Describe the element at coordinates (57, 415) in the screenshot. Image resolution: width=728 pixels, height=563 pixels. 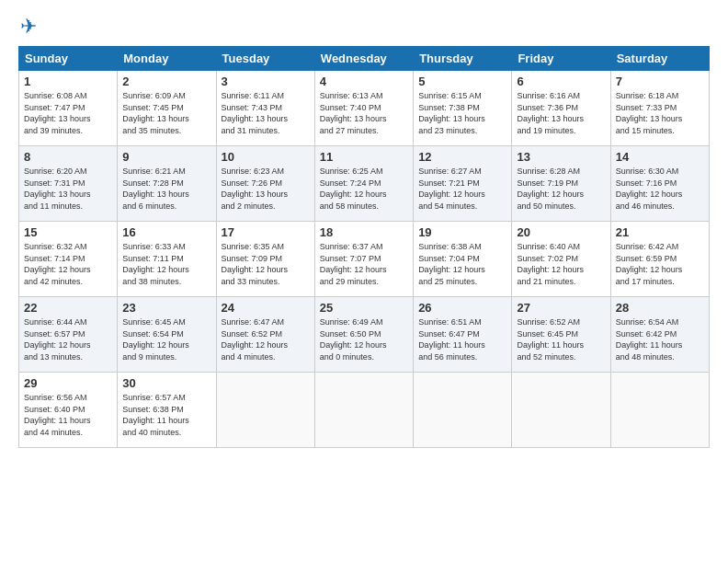
I see `day-detail: Sunrise: 6:56 AMSunset: 6:40 PMDaylight:…` at that location.